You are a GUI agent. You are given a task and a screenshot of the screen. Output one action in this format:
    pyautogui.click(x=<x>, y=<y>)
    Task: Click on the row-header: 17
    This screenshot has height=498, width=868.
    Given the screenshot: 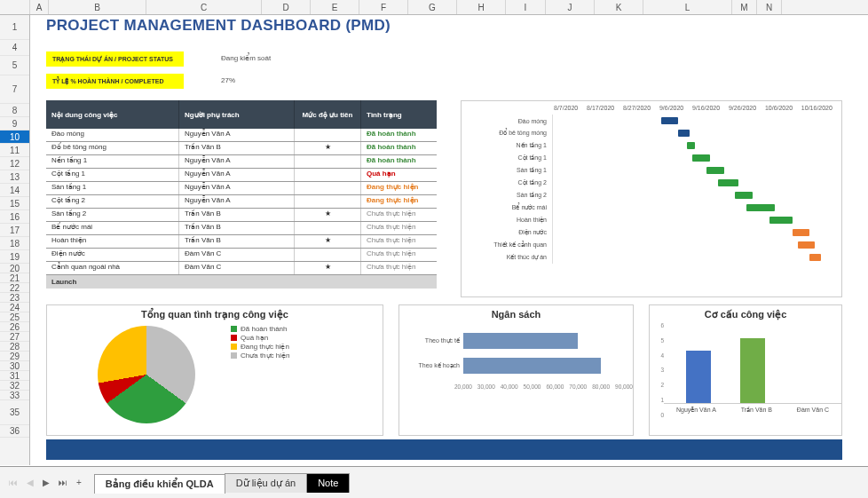 What is the action you would take?
    pyautogui.click(x=14, y=231)
    